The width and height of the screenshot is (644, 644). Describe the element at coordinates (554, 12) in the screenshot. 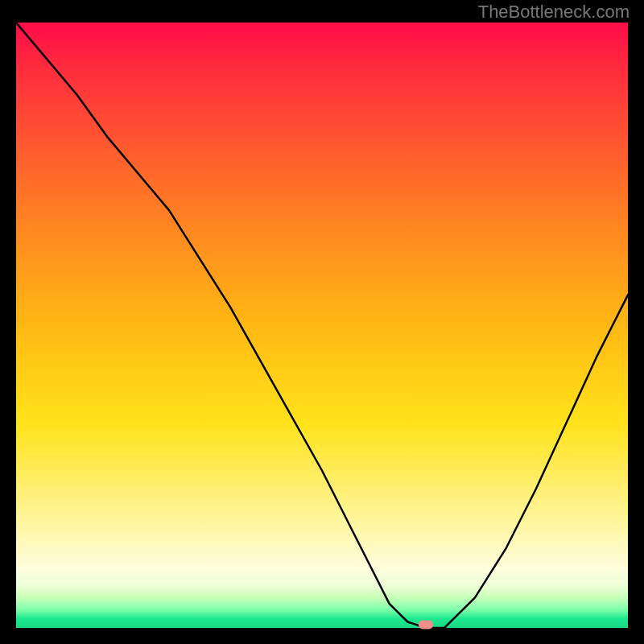

I see `watermark-text: TheBottleneck.com` at that location.